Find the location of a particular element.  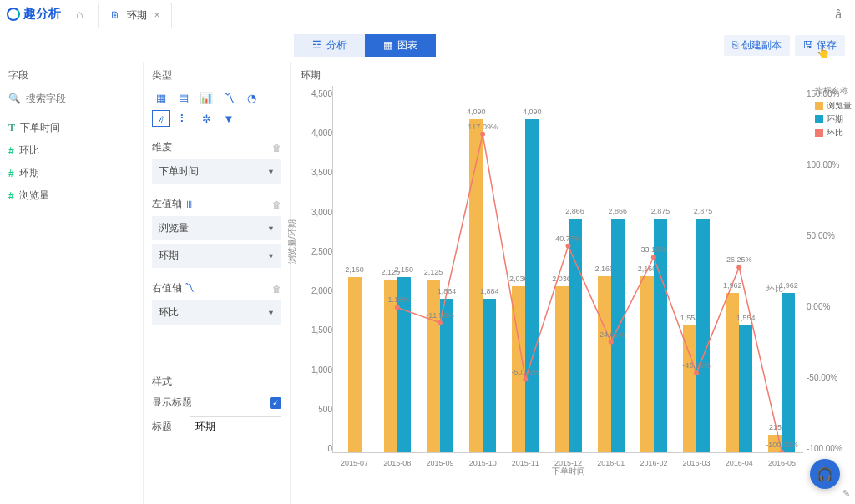

show-title-label: 显示标题 is located at coordinates (172, 402).